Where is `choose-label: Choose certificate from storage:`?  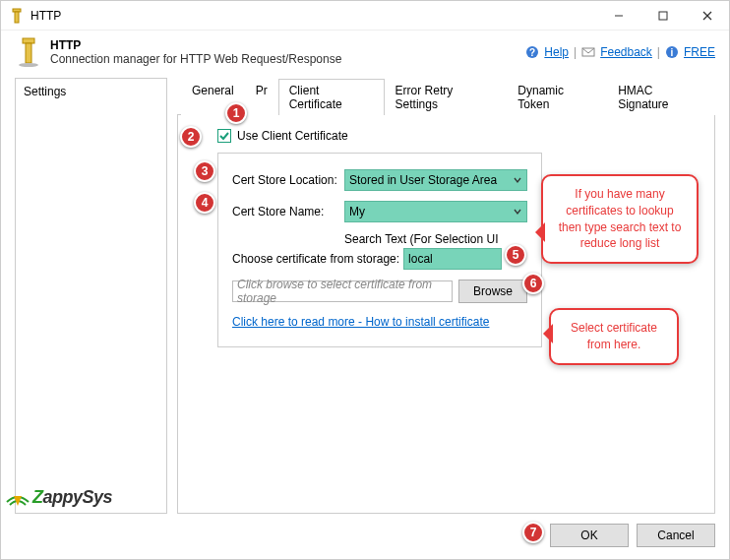
choose-label: Choose certificate from storage: is located at coordinates (316, 259).